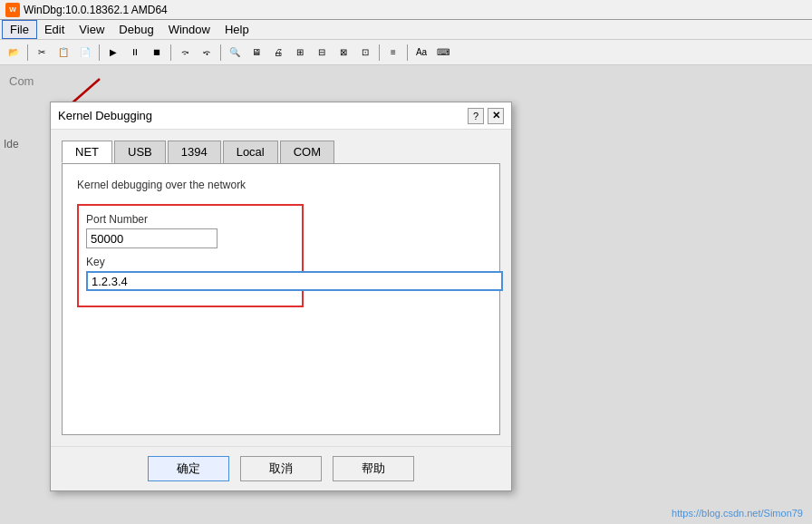 The image size is (812, 524). Describe the element at coordinates (373, 469) in the screenshot. I see `help-button: 帮助` at that location.